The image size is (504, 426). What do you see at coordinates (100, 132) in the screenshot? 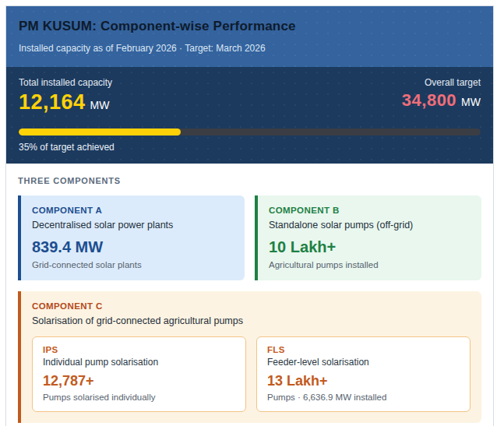
I see `progress-fill` at bounding box center [100, 132].